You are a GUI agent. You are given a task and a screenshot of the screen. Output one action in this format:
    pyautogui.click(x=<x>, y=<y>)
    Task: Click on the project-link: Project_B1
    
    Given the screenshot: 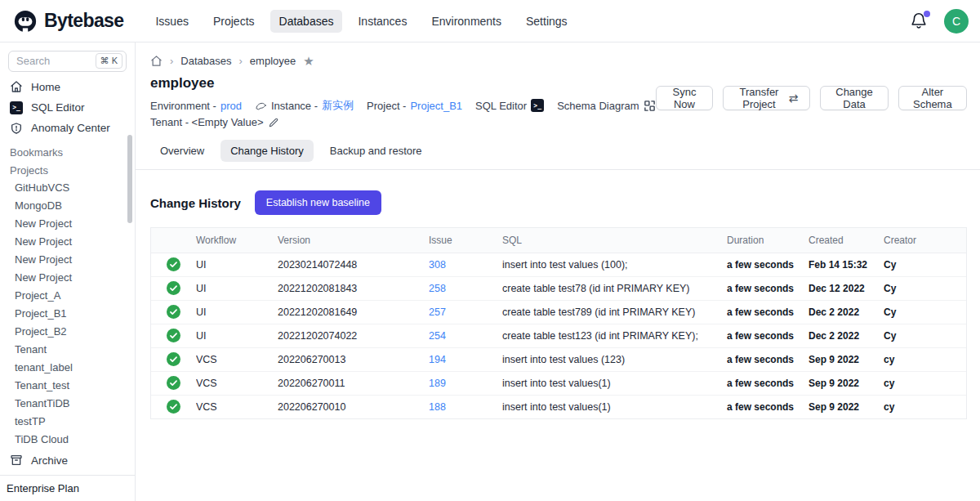 What is the action you would take?
    pyautogui.click(x=436, y=106)
    